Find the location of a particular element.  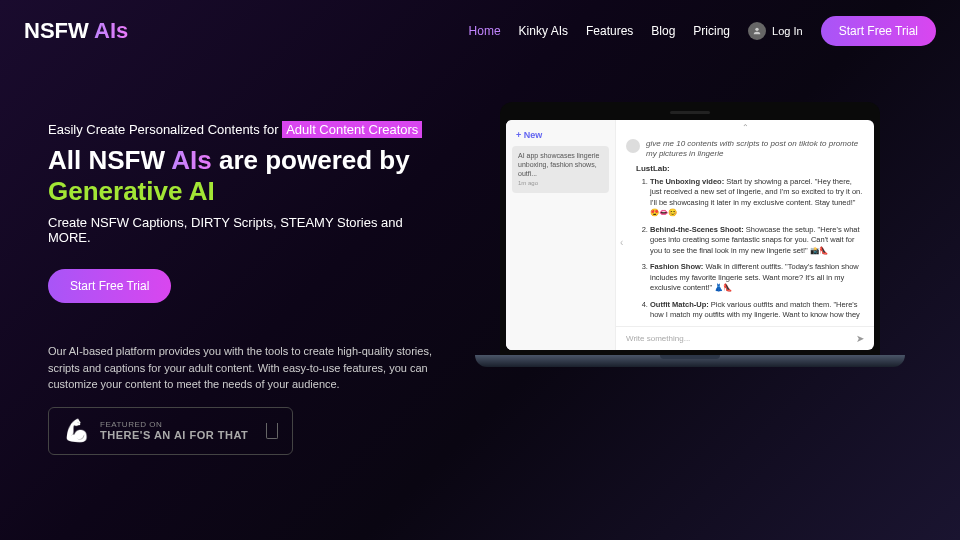

nav-home: Home is located at coordinates (485, 31).